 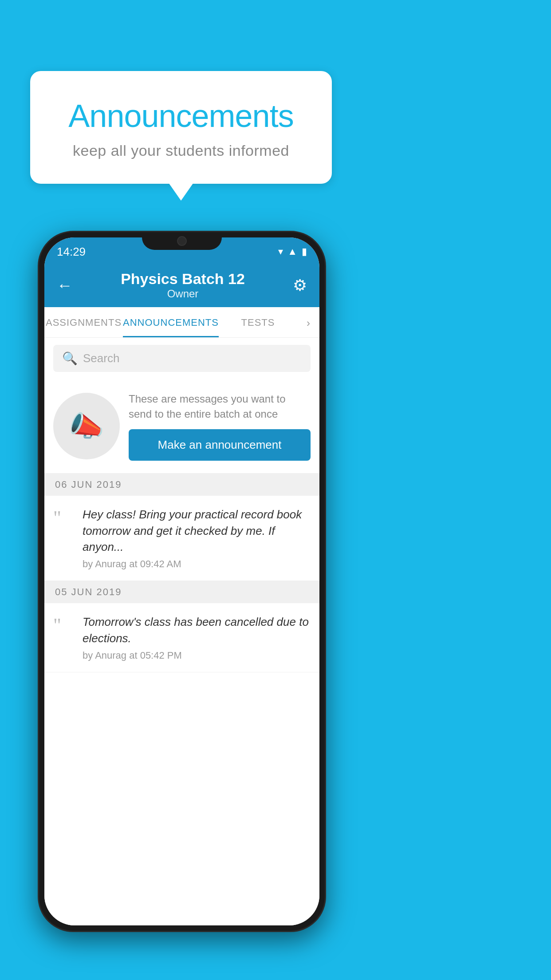 I want to click on search-icon: 🔍, so click(x=70, y=359).